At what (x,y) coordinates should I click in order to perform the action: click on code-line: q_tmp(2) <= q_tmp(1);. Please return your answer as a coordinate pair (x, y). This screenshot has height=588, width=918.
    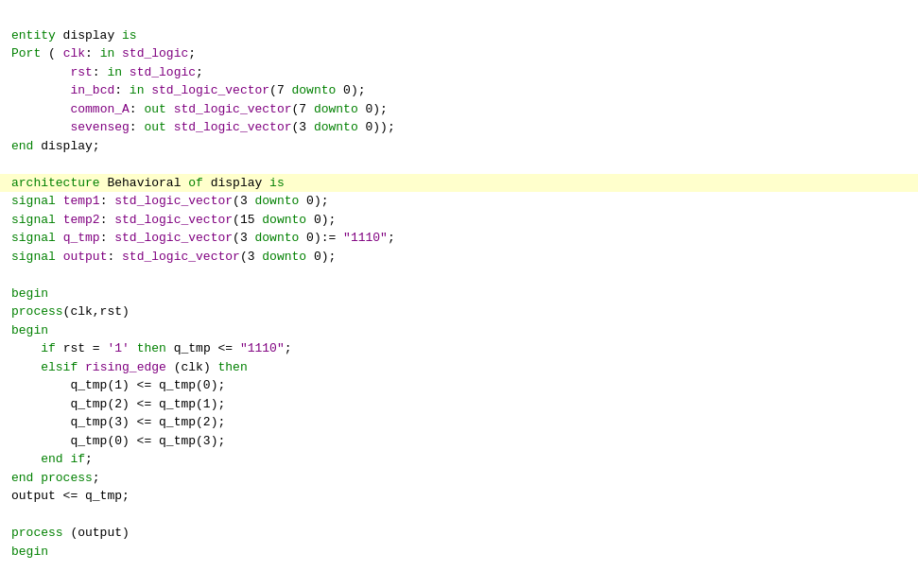
    Looking at the image, I should click on (459, 405).